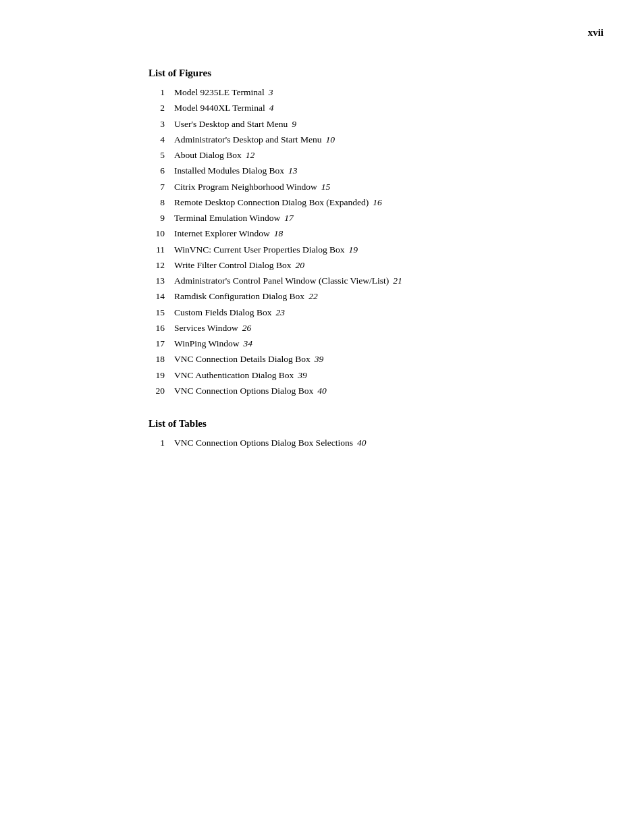  Describe the element at coordinates (381, 203) in the screenshot. I see `figure-title: Remote Desktop Connection Dialog Box (Ex…` at that location.